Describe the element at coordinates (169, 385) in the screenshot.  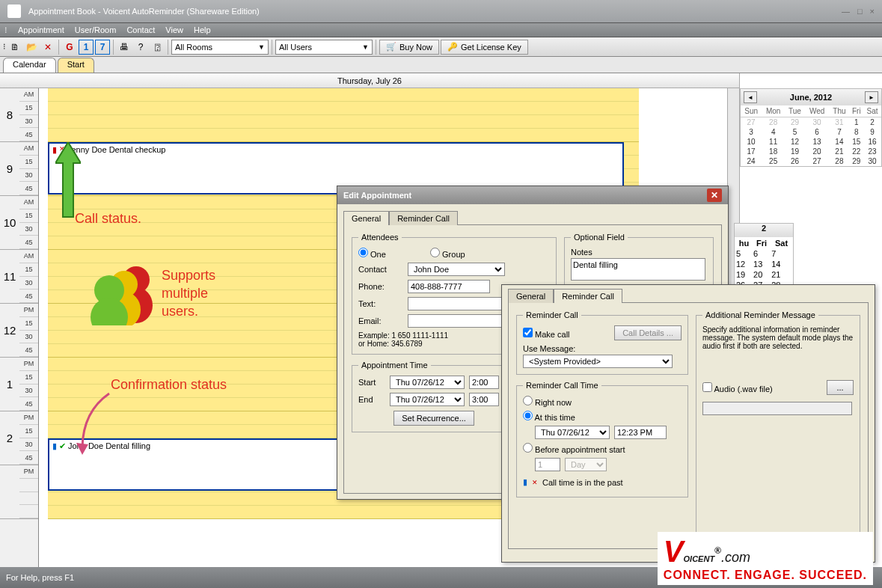
I see `annotation-confirmation: Confirmation status` at that location.